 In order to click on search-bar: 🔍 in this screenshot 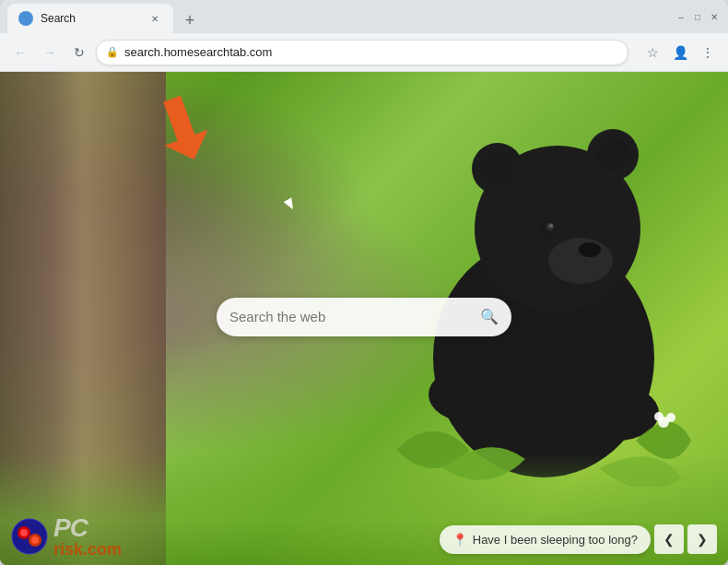, I will do `click(364, 316)`.